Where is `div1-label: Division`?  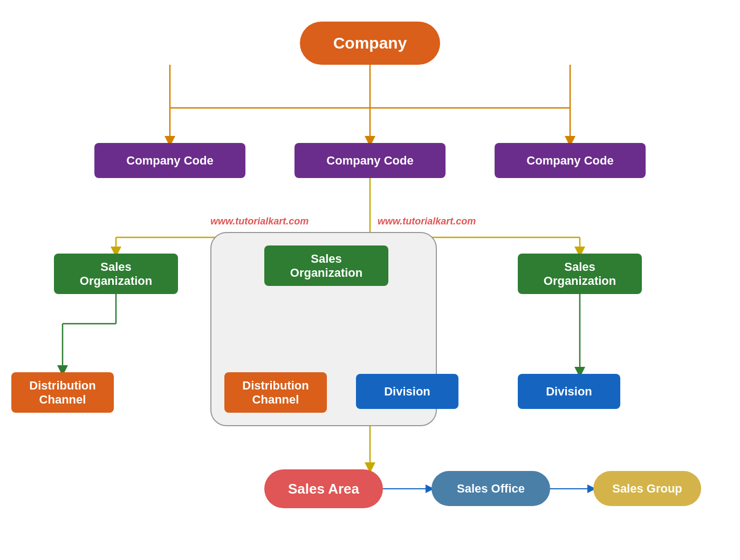 div1-label: Division is located at coordinates (407, 392).